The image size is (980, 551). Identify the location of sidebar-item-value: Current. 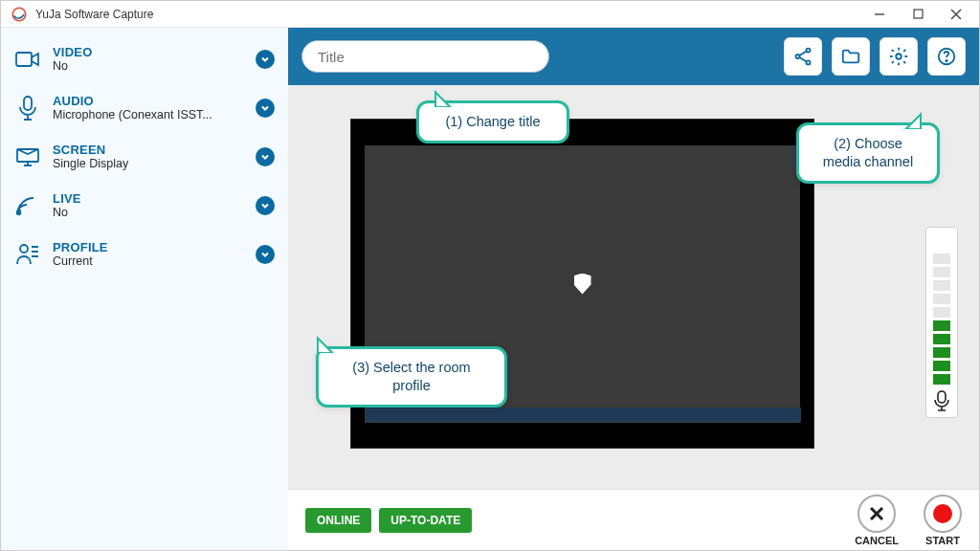
(148, 261).